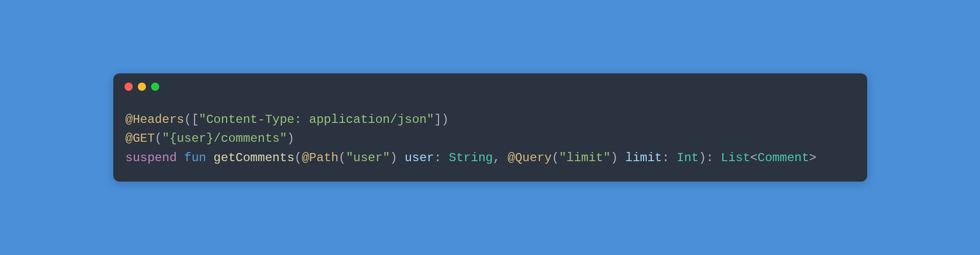 The width and height of the screenshot is (980, 255). What do you see at coordinates (140, 139) in the screenshot?
I see `annotation-get: @GET` at bounding box center [140, 139].